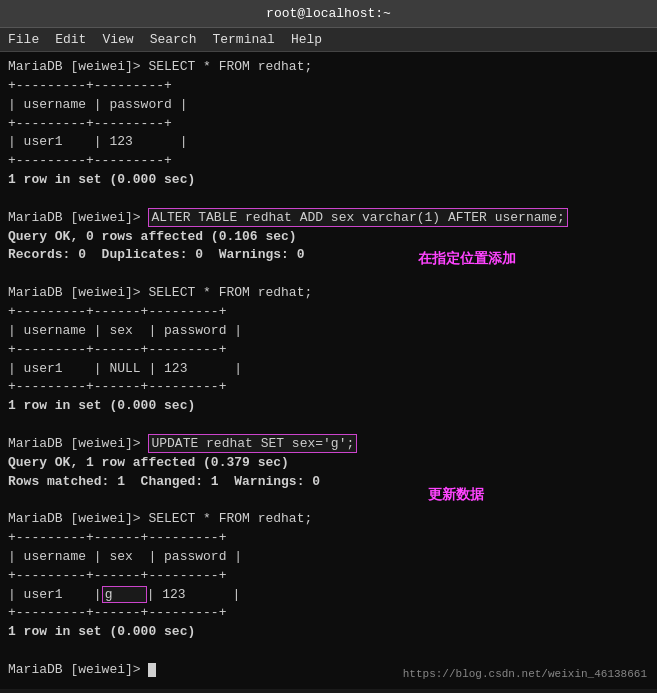 Image resolution: width=657 pixels, height=693 pixels. What do you see at coordinates (328, 218) in the screenshot?
I see `terminal-line-alter: MariaDB [weiwei]> ALTER TABLE redhat ADD…` at bounding box center [328, 218].